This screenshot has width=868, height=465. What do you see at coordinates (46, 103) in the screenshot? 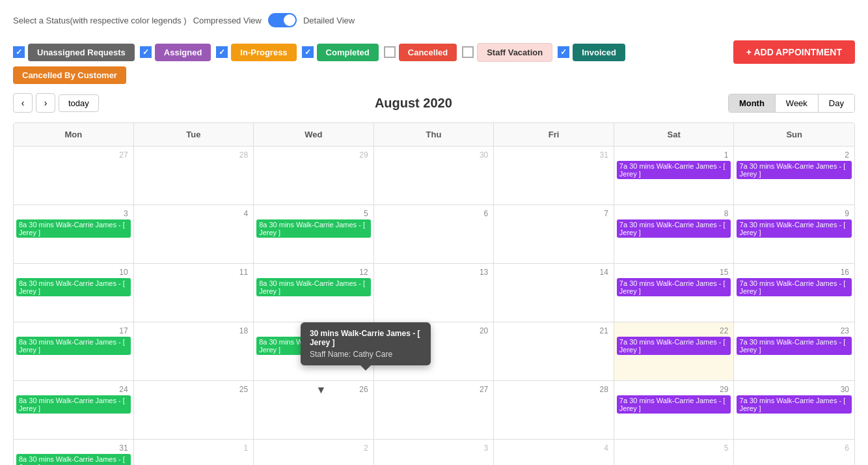
I see `next-button: ›` at bounding box center [46, 103].